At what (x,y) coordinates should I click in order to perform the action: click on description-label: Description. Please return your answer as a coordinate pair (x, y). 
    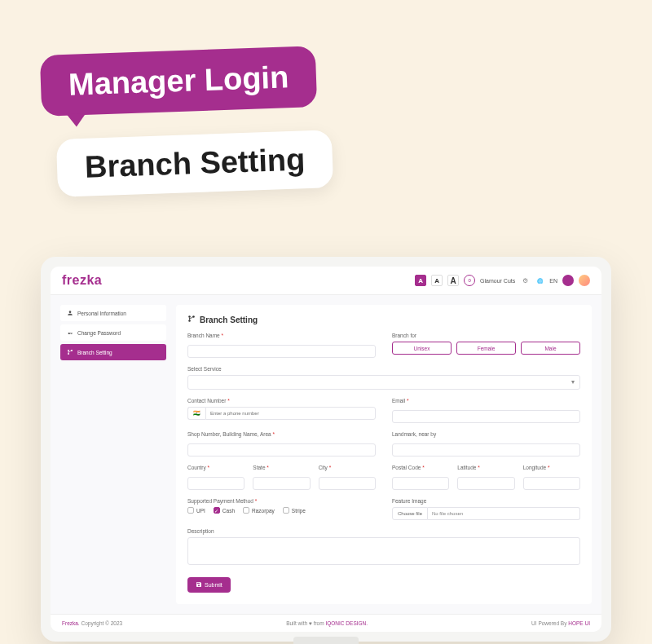
    Looking at the image, I should click on (384, 532).